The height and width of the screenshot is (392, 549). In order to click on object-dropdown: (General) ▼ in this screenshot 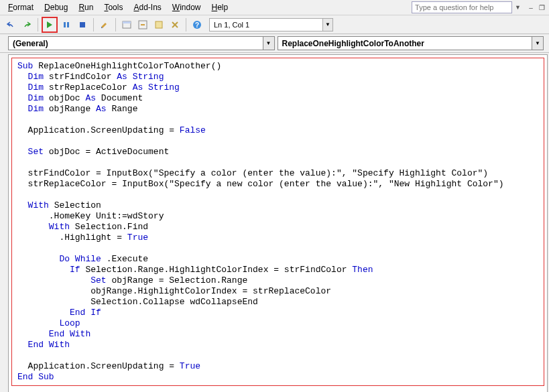, I will do `click(141, 43)`.